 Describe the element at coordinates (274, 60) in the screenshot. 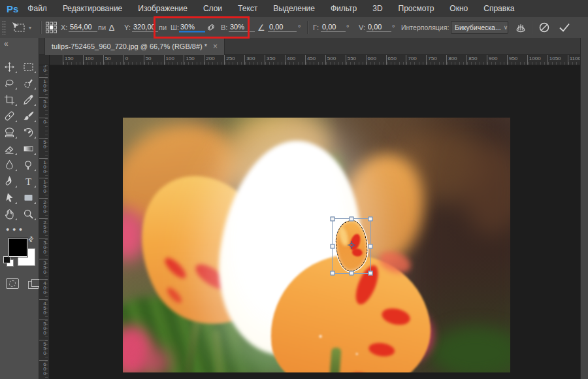

I see `ruler-tick: 350` at that location.